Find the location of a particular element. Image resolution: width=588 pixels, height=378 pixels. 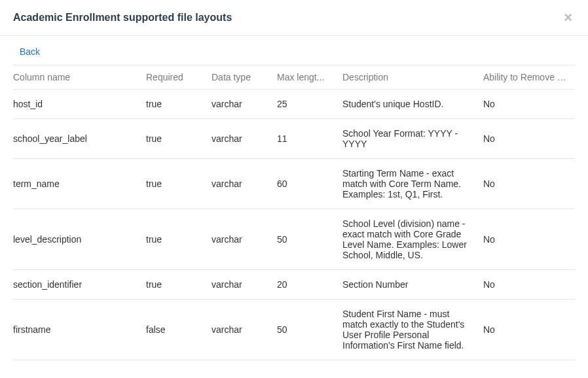

col-header-max-length: Max lengt... is located at coordinates (304, 77).